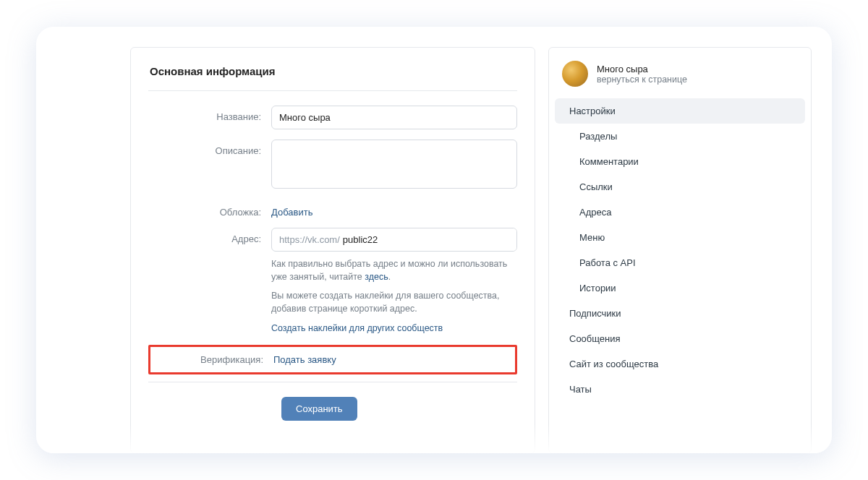 This screenshot has height=480, width=868. I want to click on sidebar-item-11: Чаты, so click(680, 389).